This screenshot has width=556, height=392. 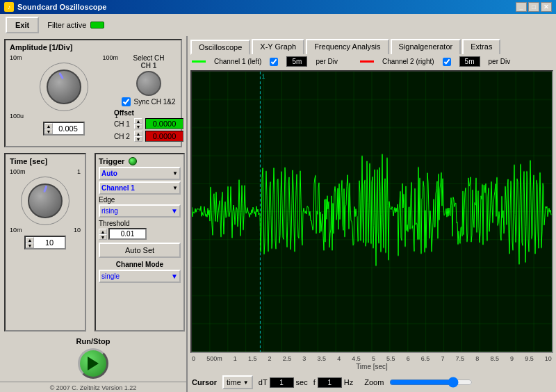 What do you see at coordinates (521, 7) in the screenshot?
I see `minimize-button: _` at bounding box center [521, 7].